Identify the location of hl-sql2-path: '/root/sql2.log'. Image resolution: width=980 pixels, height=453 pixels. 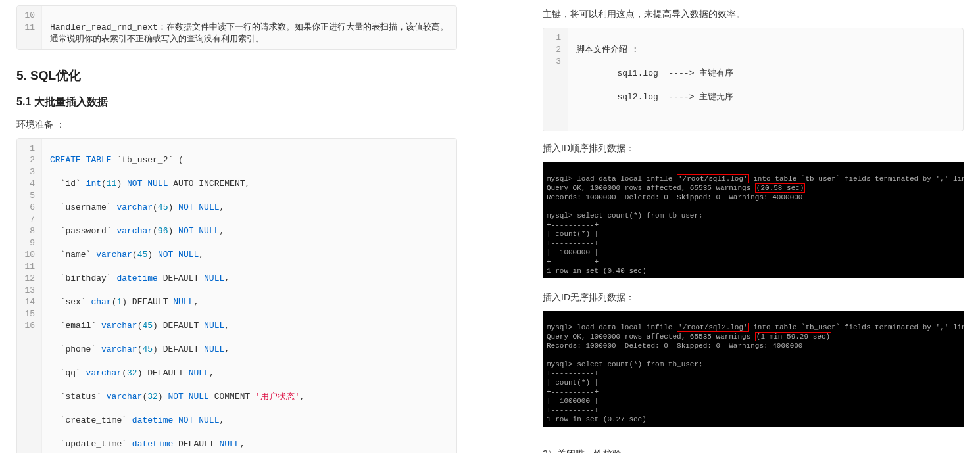
(713, 327).